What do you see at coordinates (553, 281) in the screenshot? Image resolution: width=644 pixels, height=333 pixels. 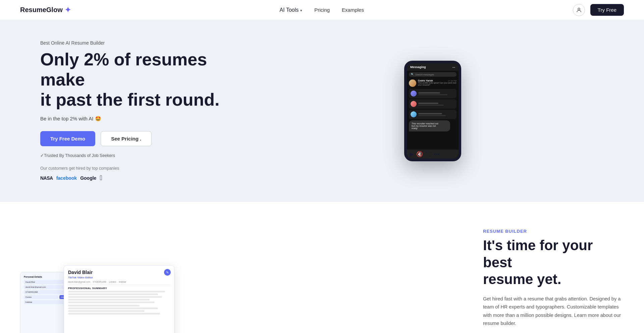 I see `resume-builder-content: Resume Builder It's time for your best r…` at bounding box center [553, 281].